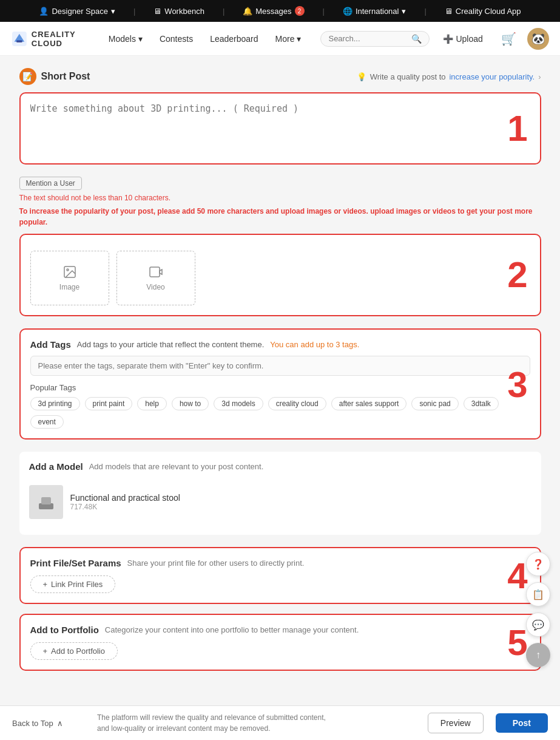  I want to click on tag-chip: 3d printing, so click(55, 404).